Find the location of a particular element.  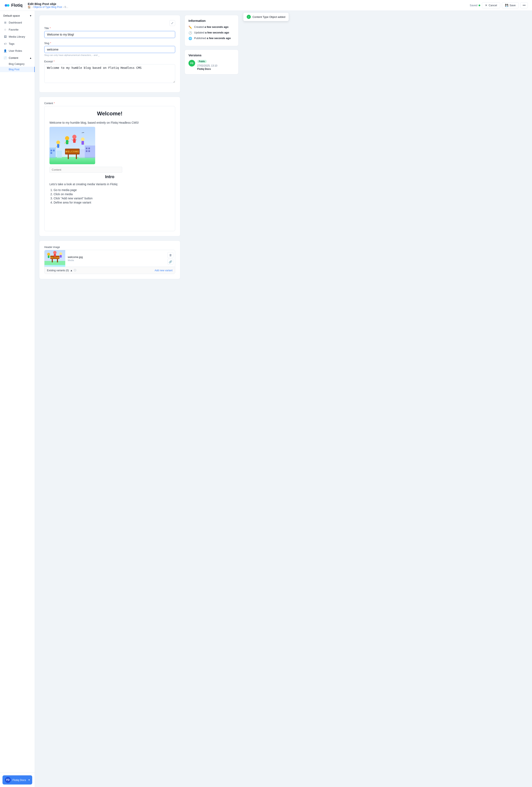

sidebar-item-dashboard: ⊞ Dashboard is located at coordinates (17, 22).